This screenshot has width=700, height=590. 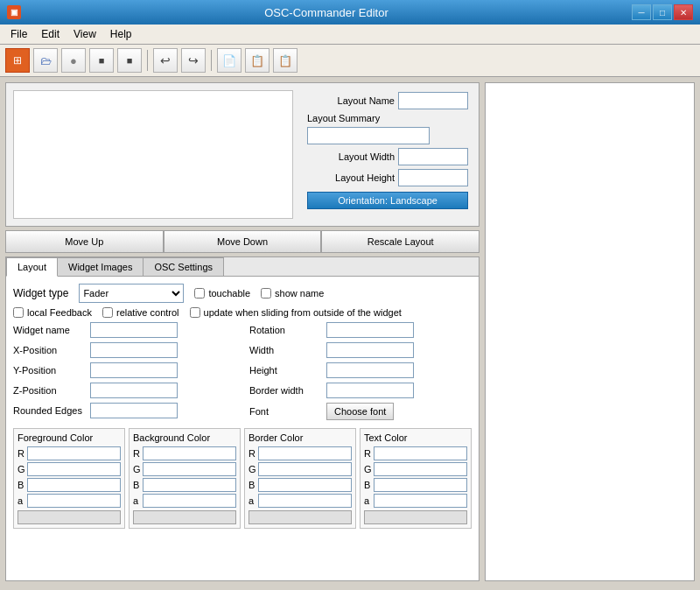 I want to click on tx-g-label: G, so click(x=369, y=469).